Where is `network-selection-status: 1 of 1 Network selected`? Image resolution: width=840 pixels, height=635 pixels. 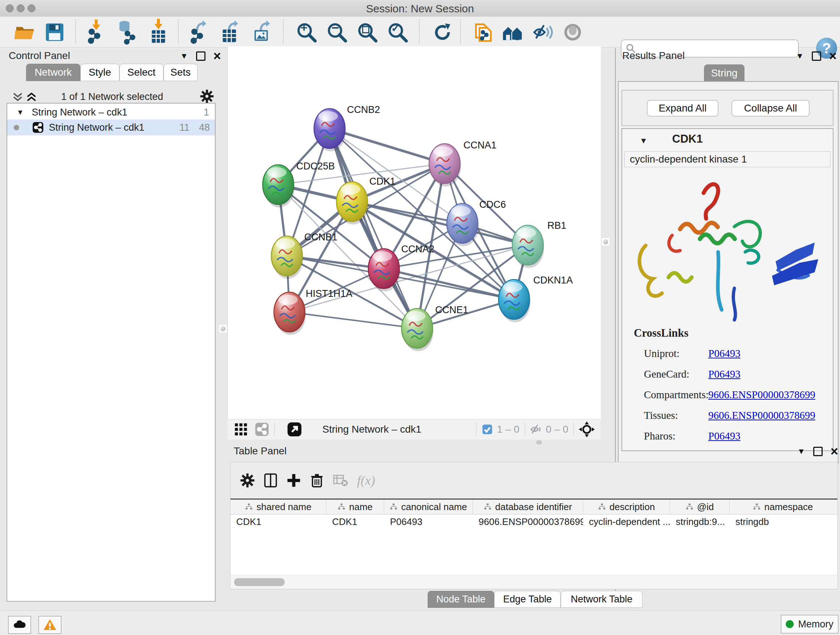
network-selection-status: 1 of 1 Network selected is located at coordinates (112, 97).